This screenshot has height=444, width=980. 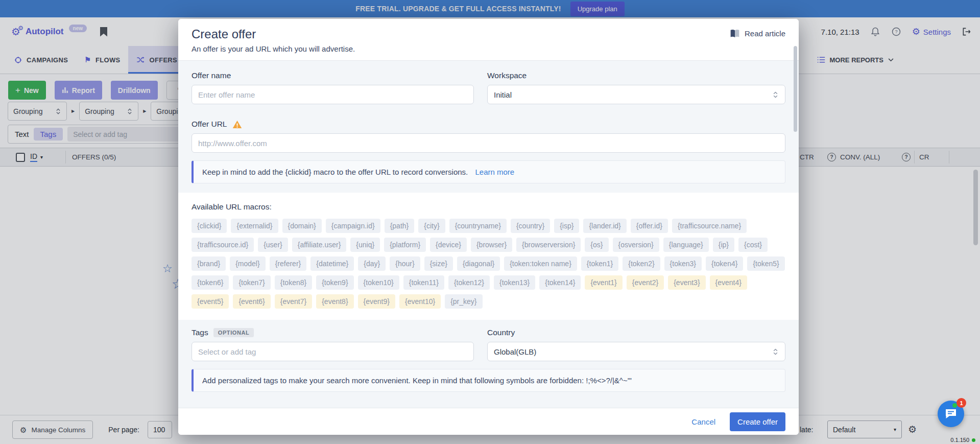 What do you see at coordinates (488, 264) in the screenshot?
I see `macro-chip-list: {clickid}{externalid}{domain}{campaign.i…` at bounding box center [488, 264].